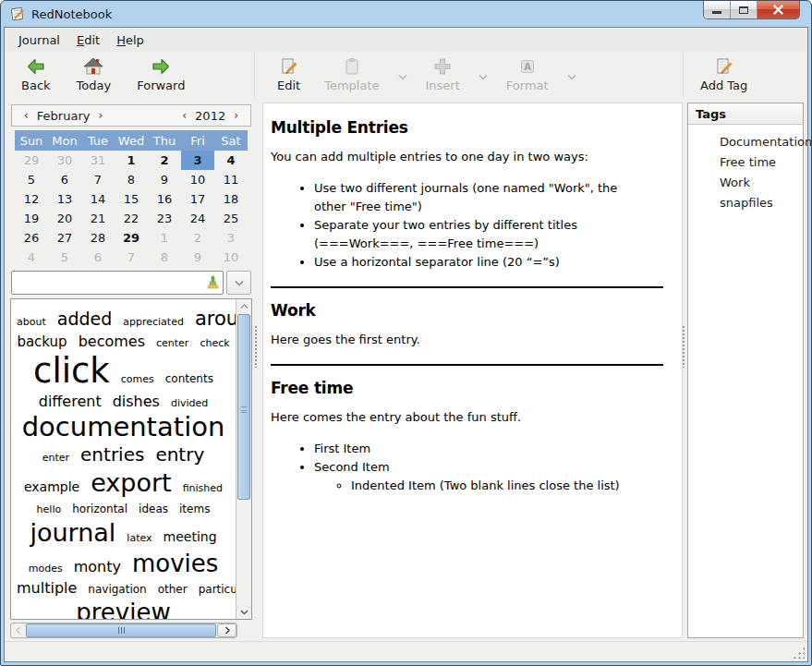  What do you see at coordinates (100, 509) in the screenshot?
I see `cloud-word: horizontal` at bounding box center [100, 509].